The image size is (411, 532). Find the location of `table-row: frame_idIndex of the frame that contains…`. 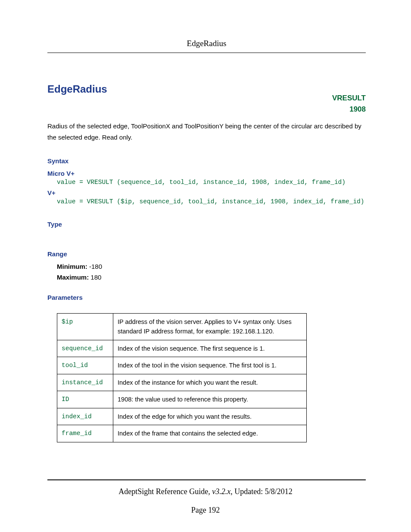

table-row: frame_idIndex of the frame that contains… is located at coordinates (182, 433).